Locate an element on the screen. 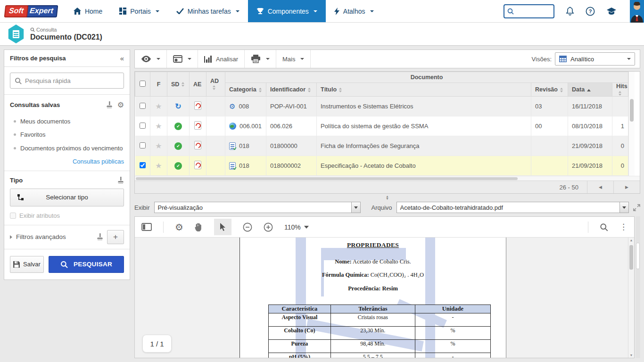  soft-expert-logo: Soft Expert is located at coordinates (33, 11).